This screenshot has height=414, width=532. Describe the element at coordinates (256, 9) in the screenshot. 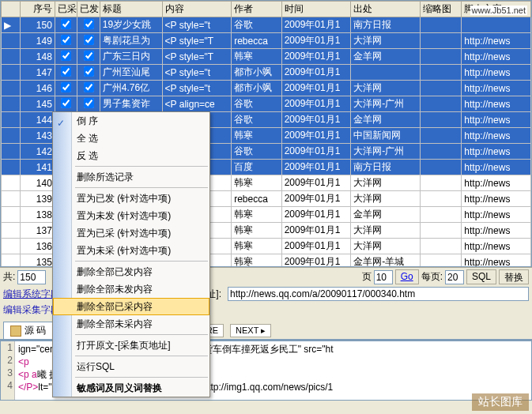

I see `th-author: 作者` at that location.